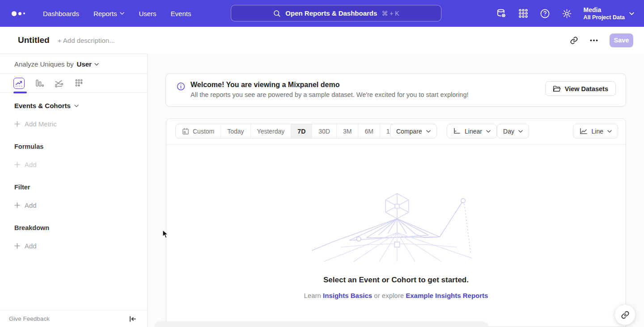 This screenshot has width=644, height=327. I want to click on view-datasets-button: View Datasets, so click(580, 88).